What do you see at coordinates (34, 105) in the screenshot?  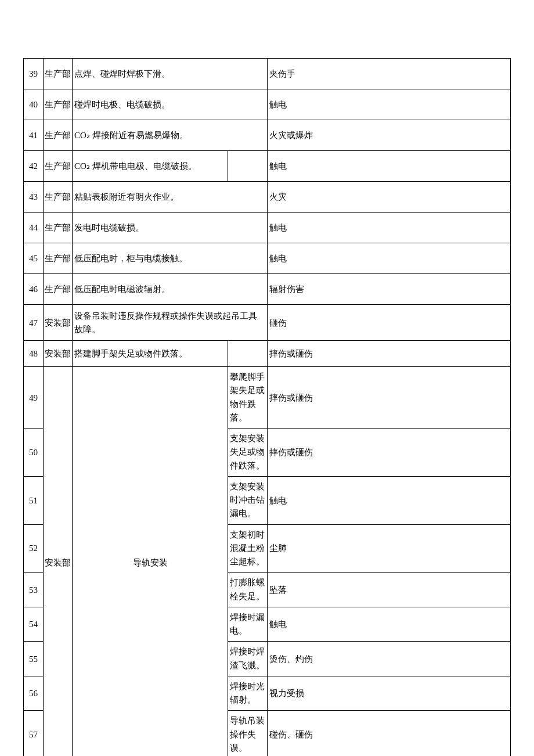 I see `row-number: 40` at bounding box center [34, 105].